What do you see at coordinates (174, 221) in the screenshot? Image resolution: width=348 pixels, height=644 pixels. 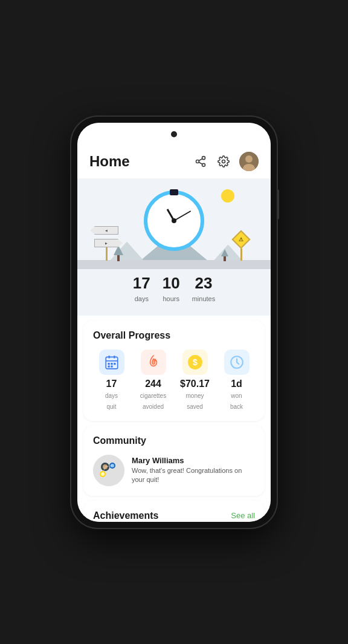 I see `clock-icon` at bounding box center [174, 221].